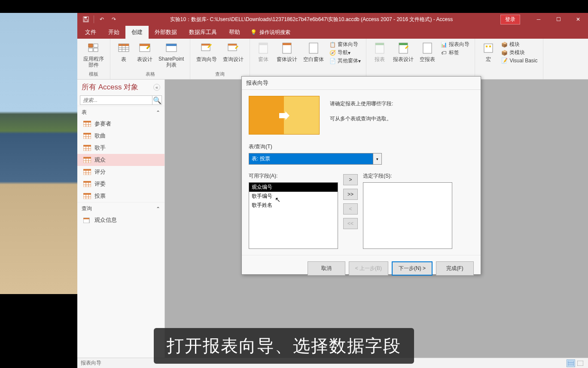  Describe the element at coordinates (380, 48) in the screenshot. I see `report-icon` at that location.